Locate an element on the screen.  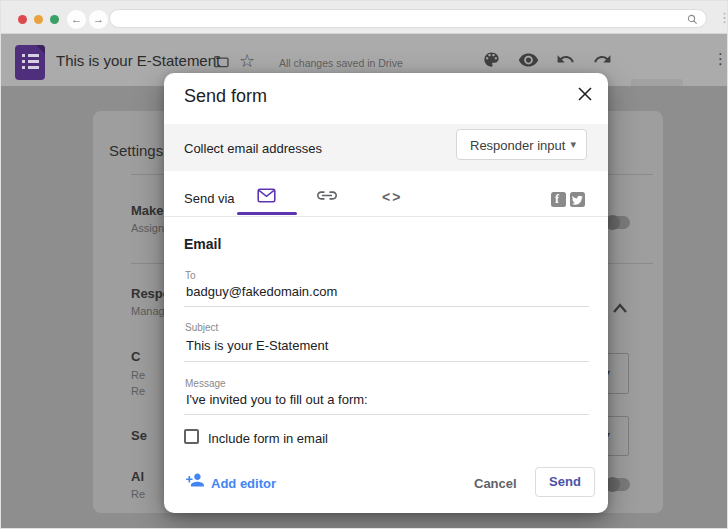
traffic-light-minimize is located at coordinates (38, 20).